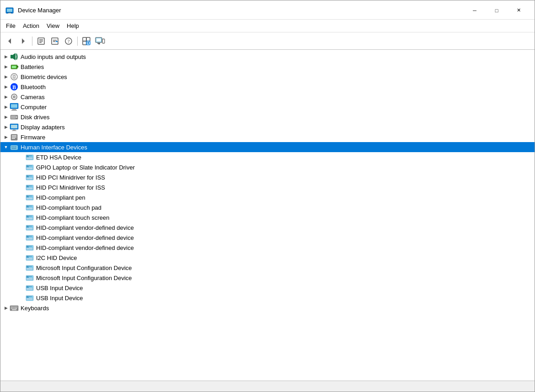  I want to click on child-hid-pci-1-icon, so click(30, 177).